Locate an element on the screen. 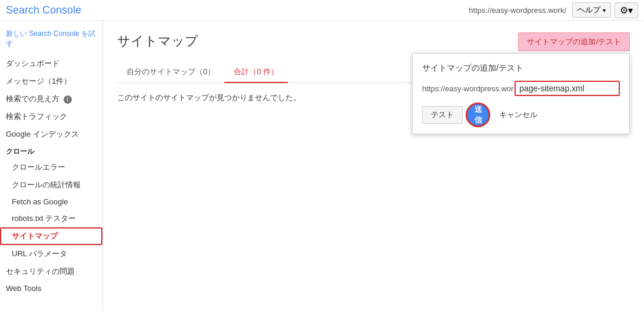  add-sitemap-modal: サイトマップの追加/テスト https://easy-wordpress.wor… is located at coordinates (521, 94).